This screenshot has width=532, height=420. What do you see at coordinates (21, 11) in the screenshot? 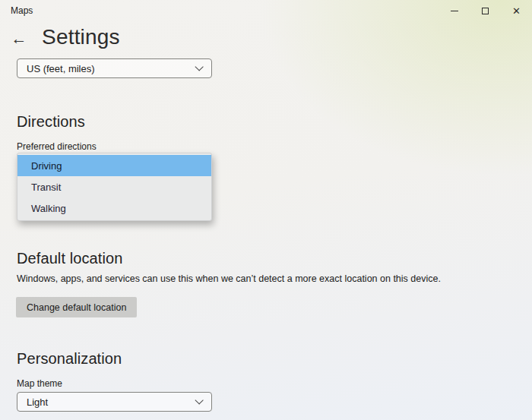
I see `window-title: Maps` at bounding box center [21, 11].